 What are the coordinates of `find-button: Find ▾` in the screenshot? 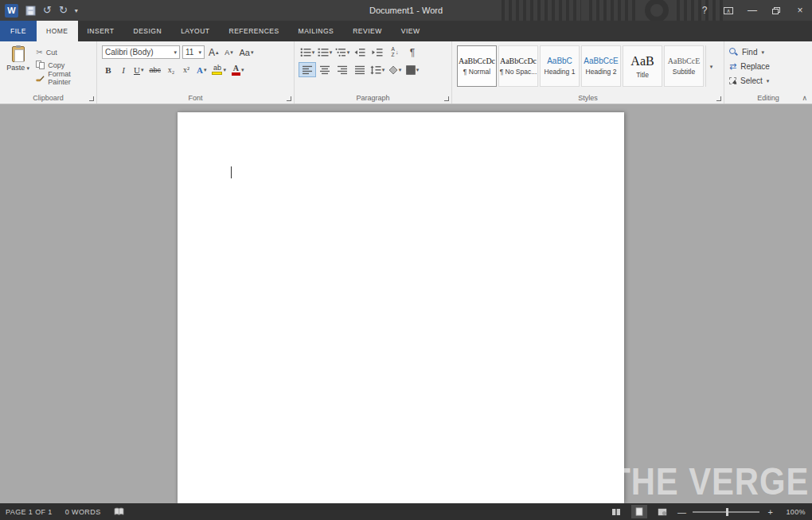 It's located at (768, 53).